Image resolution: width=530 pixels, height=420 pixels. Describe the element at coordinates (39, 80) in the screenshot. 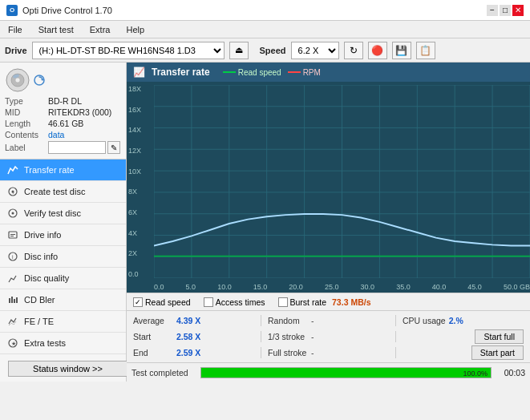

I see `disc-refresh-icon` at that location.